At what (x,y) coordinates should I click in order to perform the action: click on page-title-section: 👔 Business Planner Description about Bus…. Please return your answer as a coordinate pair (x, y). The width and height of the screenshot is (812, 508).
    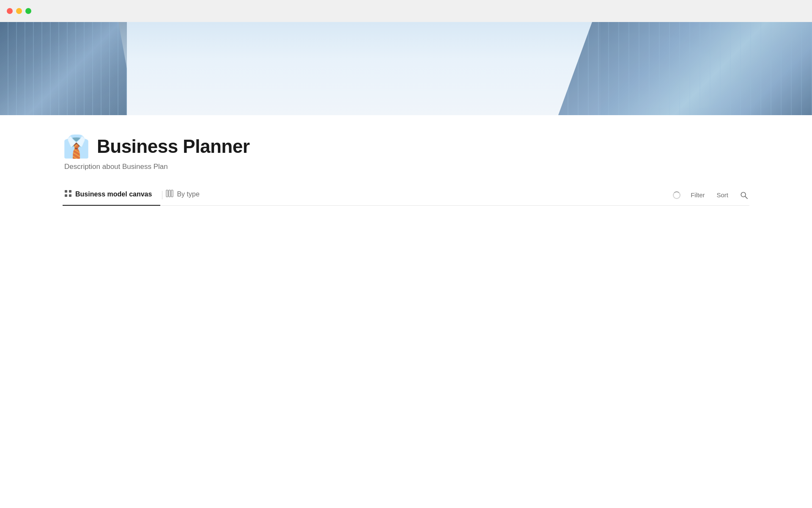
    Looking at the image, I should click on (406, 150).